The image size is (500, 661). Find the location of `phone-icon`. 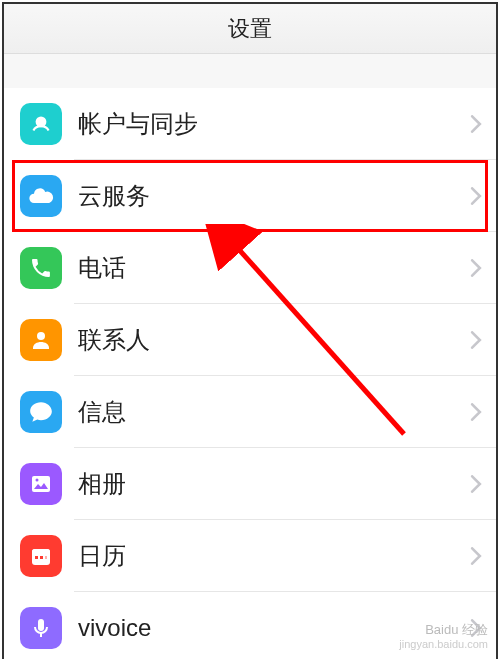

phone-icon is located at coordinates (41, 268).